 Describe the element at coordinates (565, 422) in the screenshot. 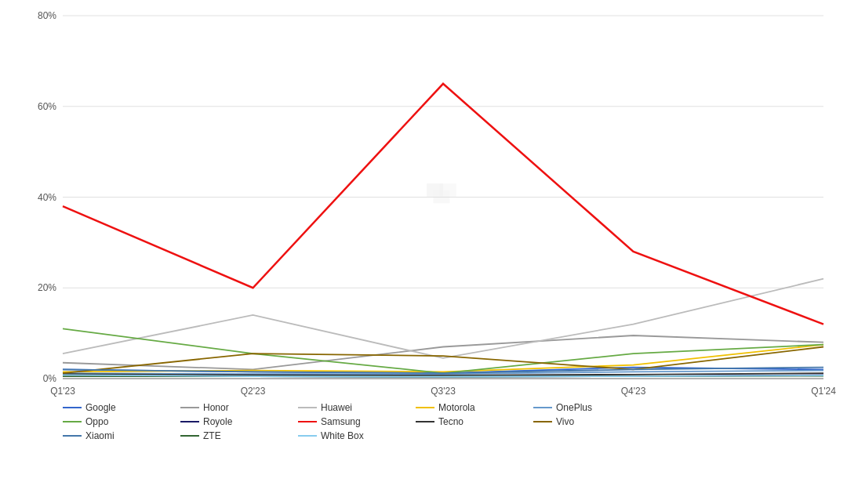

I see `legend-label: Vivo` at that location.